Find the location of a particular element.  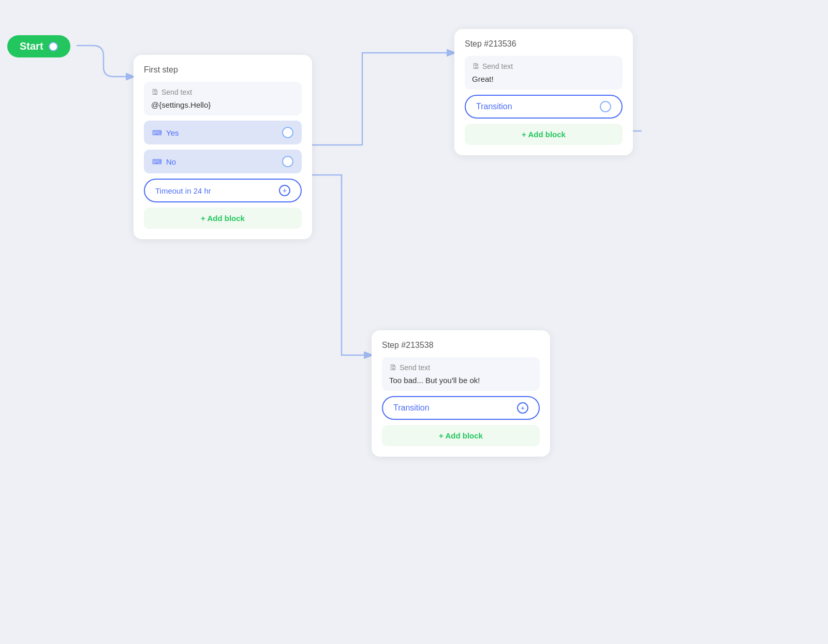

start-connector is located at coordinates (53, 47).